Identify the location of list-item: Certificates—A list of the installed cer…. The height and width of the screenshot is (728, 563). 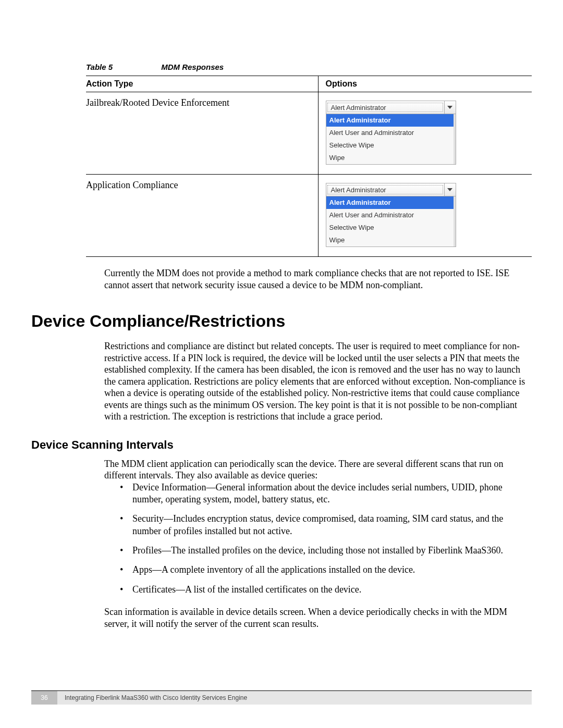
(326, 590).